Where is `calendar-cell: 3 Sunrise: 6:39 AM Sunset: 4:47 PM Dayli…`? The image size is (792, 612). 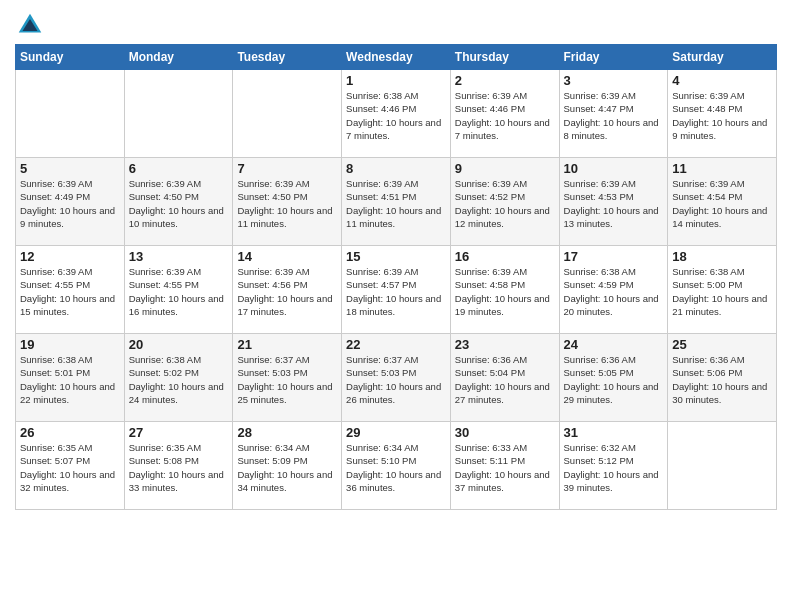 calendar-cell: 3 Sunrise: 6:39 AM Sunset: 4:47 PM Dayli… is located at coordinates (614, 114).